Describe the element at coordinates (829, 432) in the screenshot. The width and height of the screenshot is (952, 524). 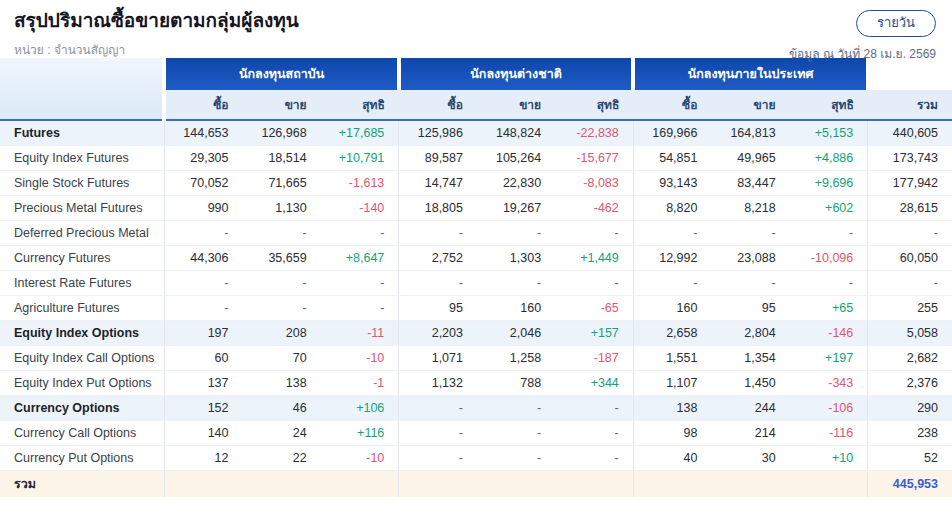
I see `data-cell: -116` at that location.